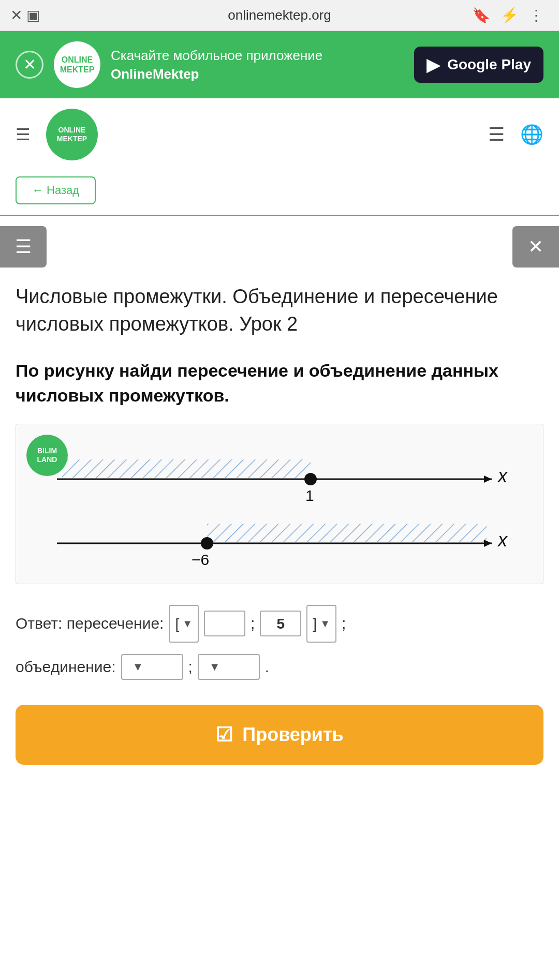 The width and height of the screenshot is (559, 980). Describe the element at coordinates (177, 624) in the screenshot. I see `left-bracket-value: [` at that location.